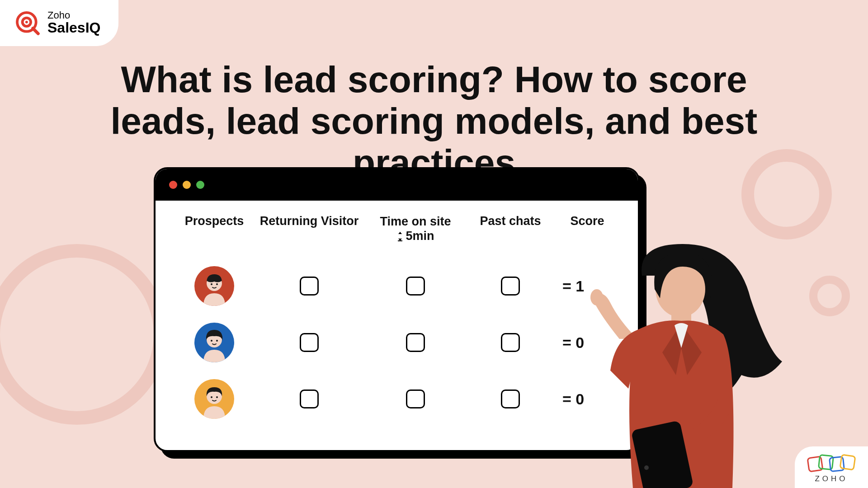 The image size is (868, 488). What do you see at coordinates (831, 463) in the screenshot?
I see `zoho-logo-icon` at bounding box center [831, 463].